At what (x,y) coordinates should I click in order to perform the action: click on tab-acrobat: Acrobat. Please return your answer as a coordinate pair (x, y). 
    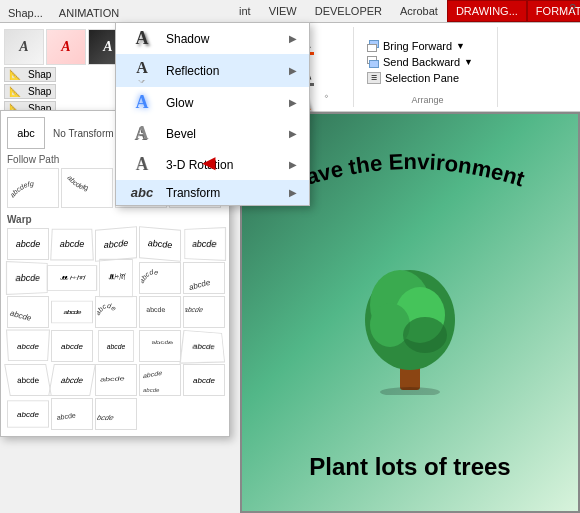
    Looking at the image, I should click on (419, 11).